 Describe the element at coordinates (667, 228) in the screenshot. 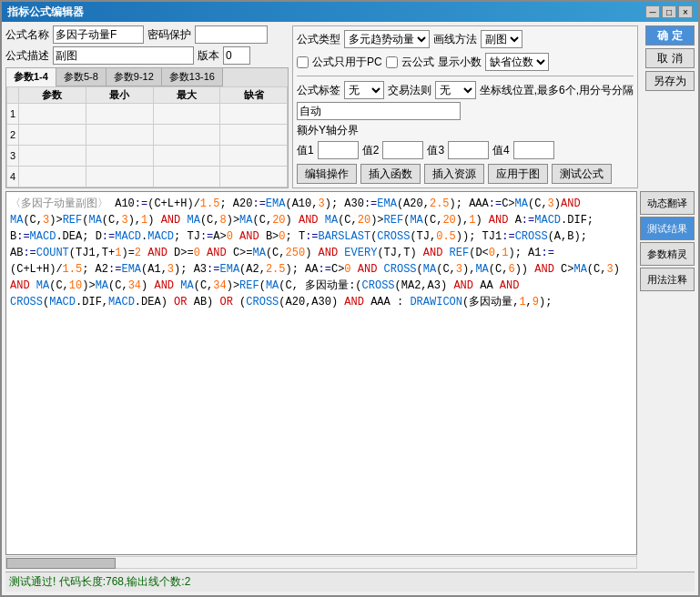

I see `test-results-button: 测试结果` at that location.